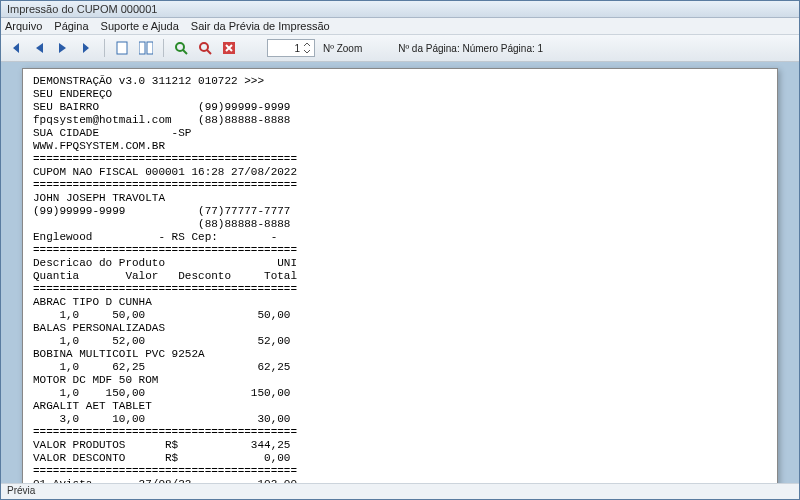  I want to click on zoom-value-input: 1, so click(291, 48).